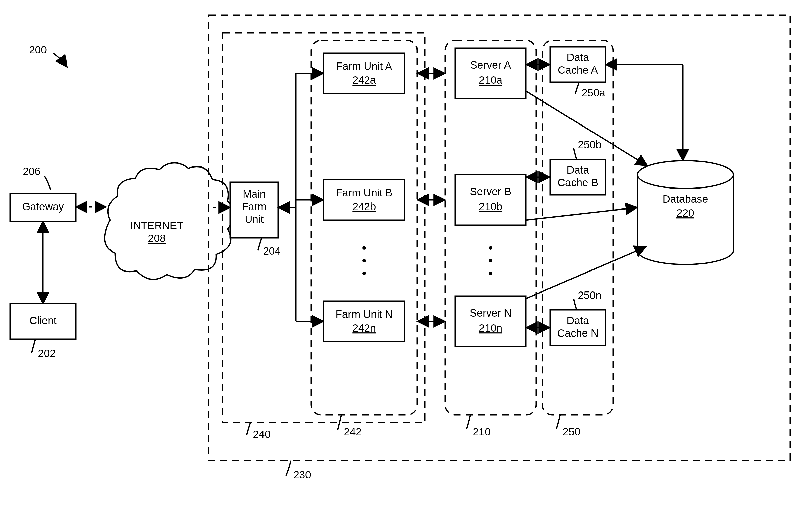  Describe the element at coordinates (364, 193) in the screenshot. I see `svg-text: Farm Unit B` at that location.